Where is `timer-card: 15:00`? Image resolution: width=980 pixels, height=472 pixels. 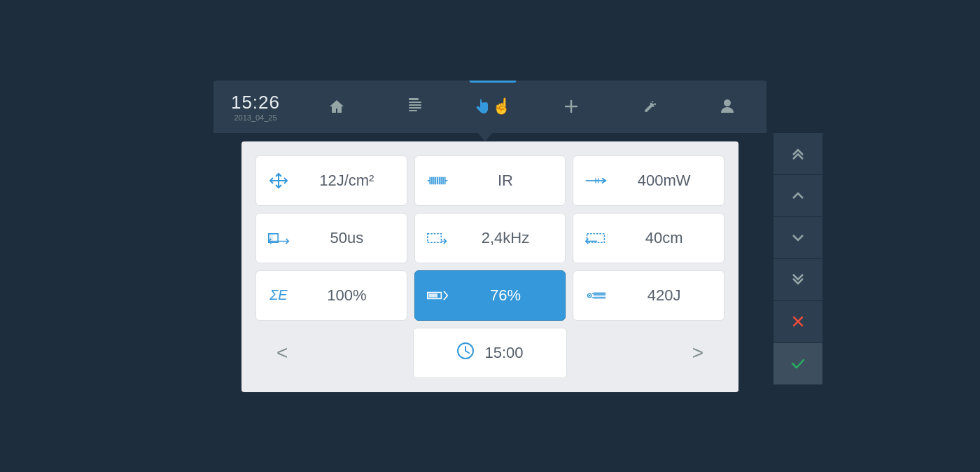 timer-card: 15:00 is located at coordinates (490, 353).